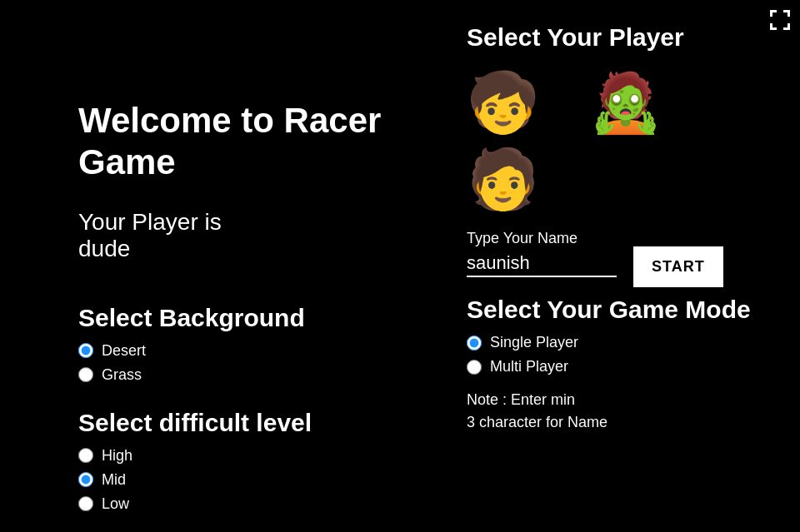 This screenshot has height=532, width=800. Describe the element at coordinates (86, 455) in the screenshot. I see `difficulty-high-radio` at that location.